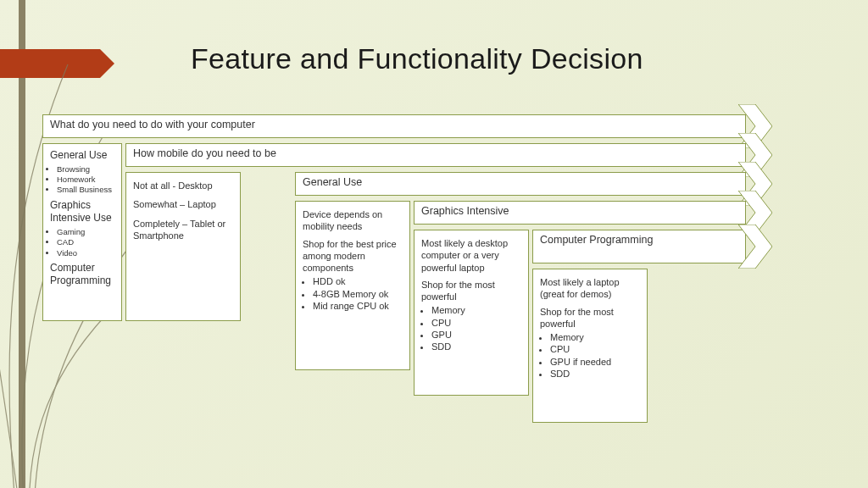  What do you see at coordinates (476, 335) in the screenshot?
I see `list-item: GPU` at bounding box center [476, 335].